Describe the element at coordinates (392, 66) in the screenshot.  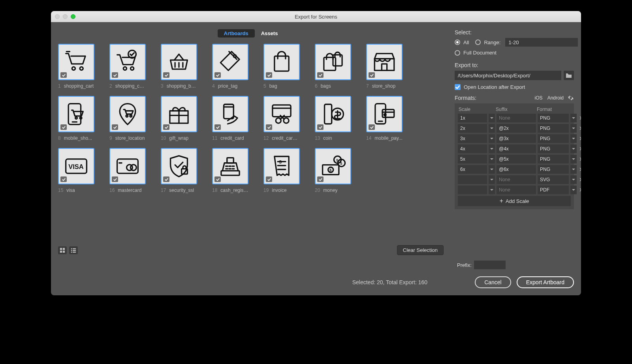
I see `artboard-item: 7 store_shop` at that location.